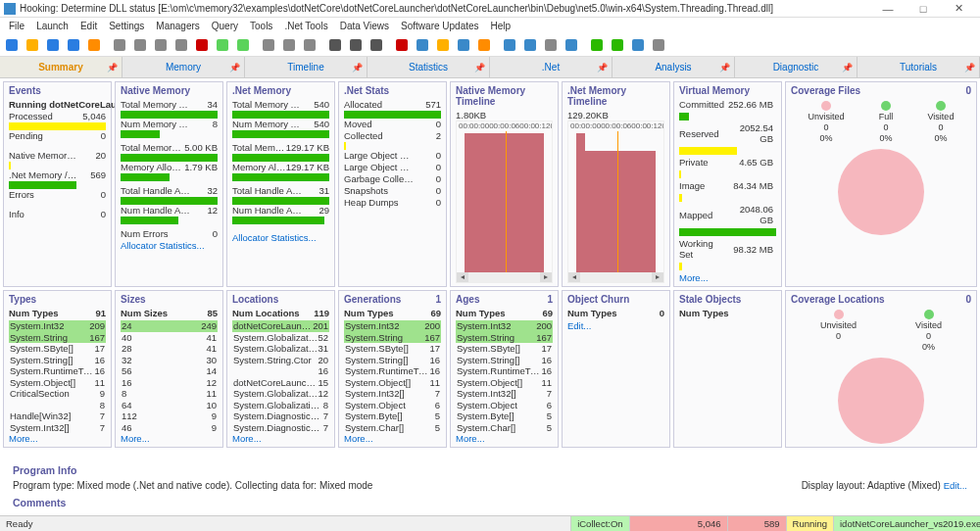 The width and height of the screenshot is (980, 531). Describe the element at coordinates (502, 25) in the screenshot. I see `menu-help: Help` at that location.